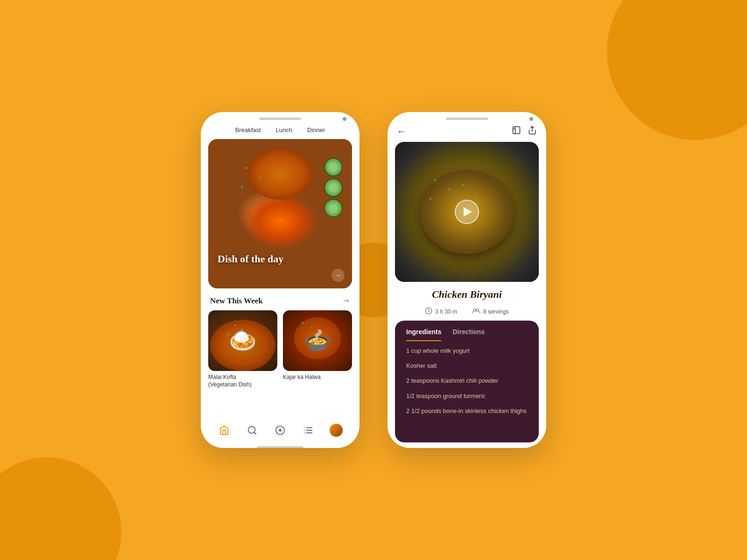 The width and height of the screenshot is (747, 560). What do you see at coordinates (531, 119) in the screenshot?
I see `phone2-dot` at bounding box center [531, 119].